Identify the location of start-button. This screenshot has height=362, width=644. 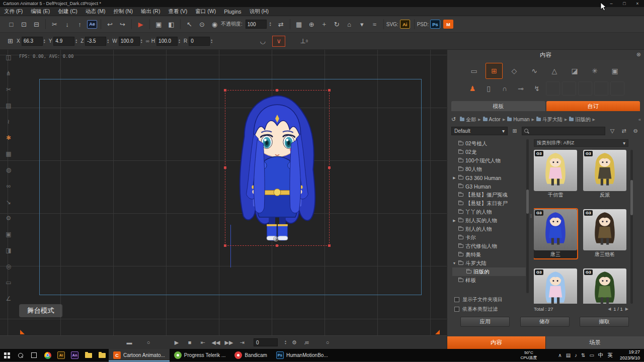
(7, 355).